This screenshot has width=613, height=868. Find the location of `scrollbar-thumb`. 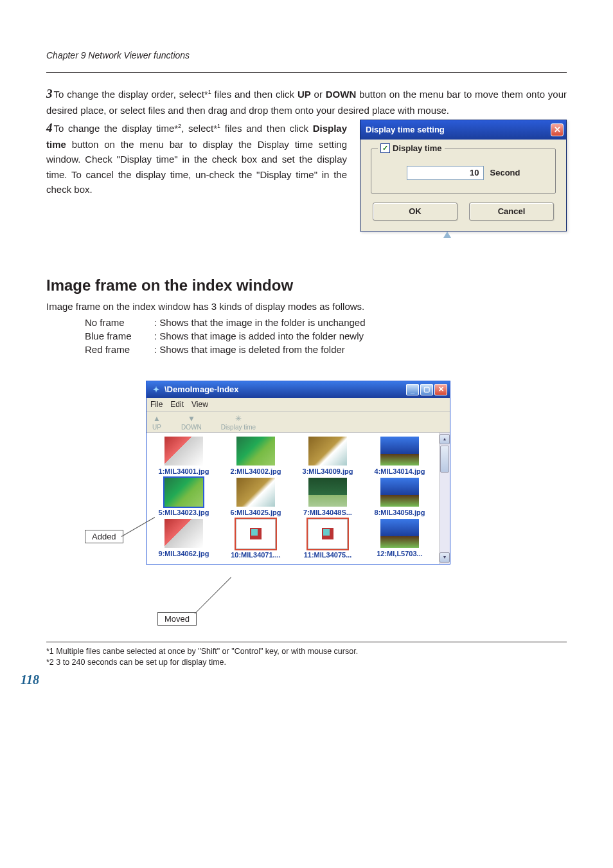

scrollbar-thumb is located at coordinates (445, 459).